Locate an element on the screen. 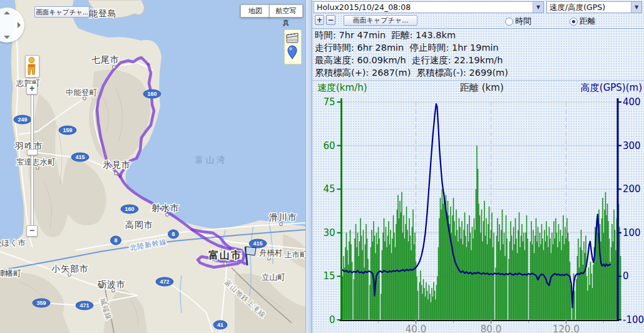 The image size is (644, 333). map-tool-palette is located at coordinates (293, 47).